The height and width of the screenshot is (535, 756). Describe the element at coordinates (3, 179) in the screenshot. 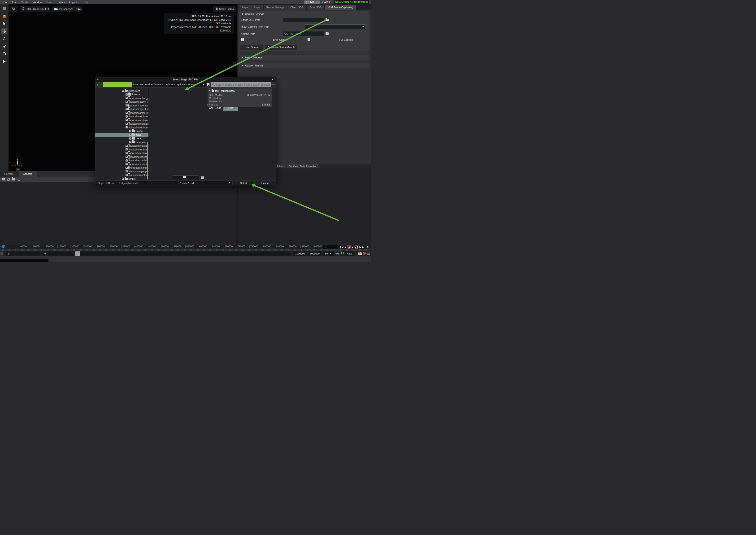

I see `clear-console-icon: ✕` at that location.